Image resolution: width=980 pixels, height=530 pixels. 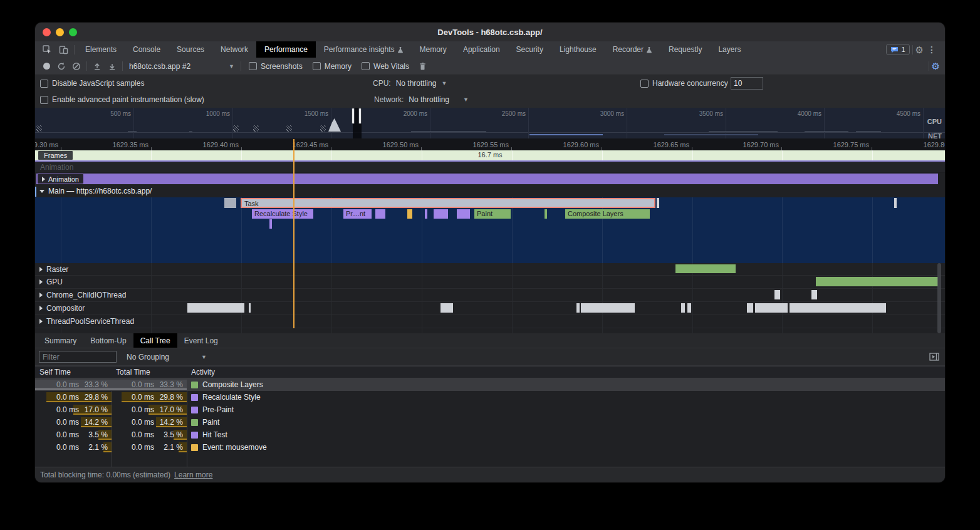 I want to click on event-recalculate-style: Recalculate Style, so click(x=283, y=214).